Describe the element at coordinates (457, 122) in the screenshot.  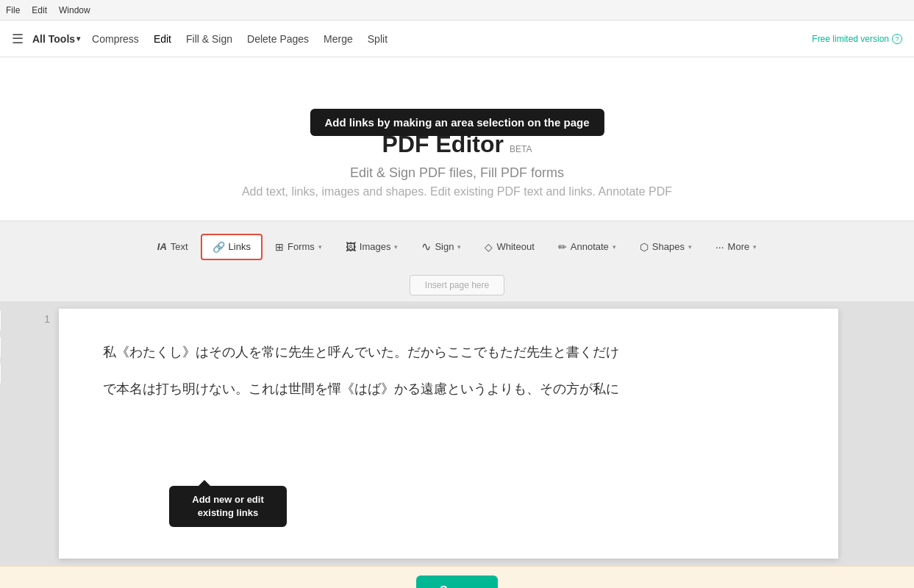
I see `tooltip-banner: Add links by making an area selection on…` at that location.